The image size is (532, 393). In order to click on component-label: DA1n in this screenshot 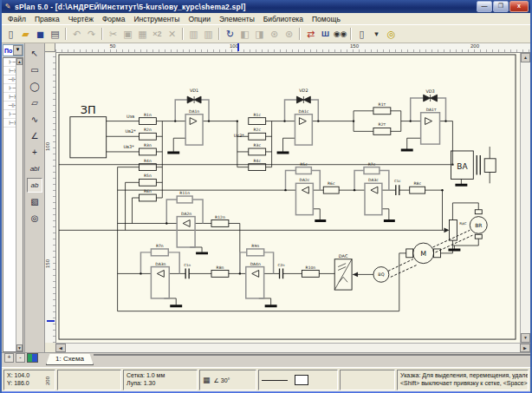, I will do `click(194, 111)`.